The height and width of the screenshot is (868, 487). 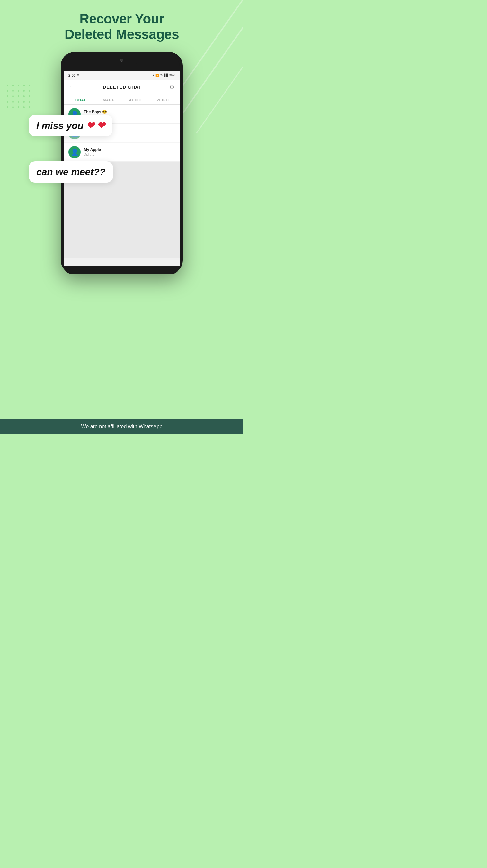 I want to click on avatar-3: 👤, so click(x=74, y=152).